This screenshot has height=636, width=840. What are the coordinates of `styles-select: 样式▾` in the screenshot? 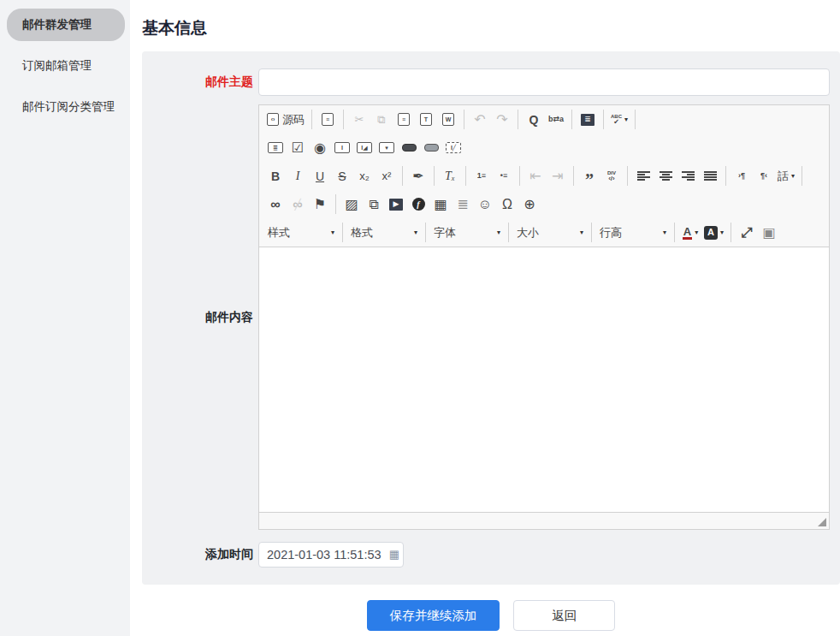 It's located at (301, 233).